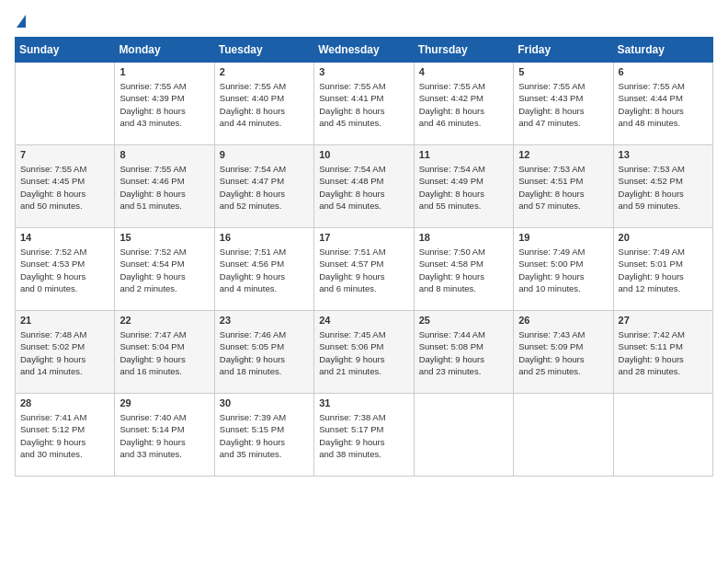 Image resolution: width=728 pixels, height=563 pixels. I want to click on day-info: Sunrise: 7:40 AM Sunset: 5:14 PM Dayligh…, so click(164, 436).